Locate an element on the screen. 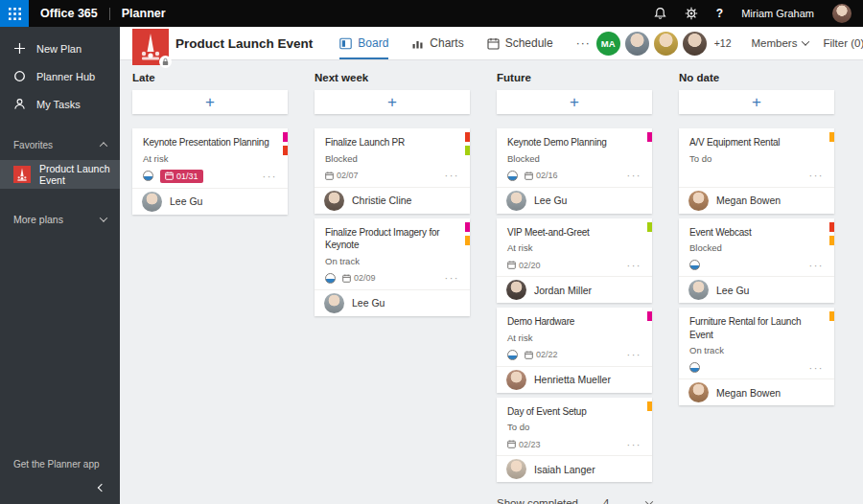 Image resolution: width=863 pixels, height=504 pixels. bucket-title: Late is located at coordinates (210, 78).